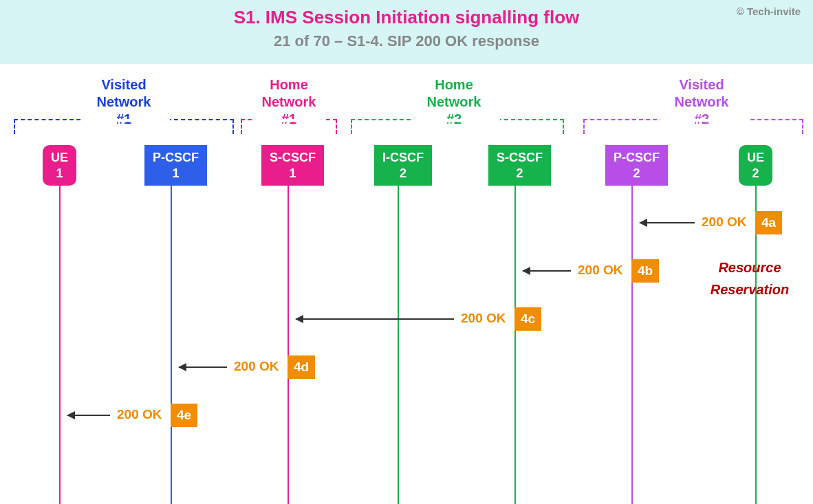  I want to click on lifeline-scscf2, so click(515, 344).